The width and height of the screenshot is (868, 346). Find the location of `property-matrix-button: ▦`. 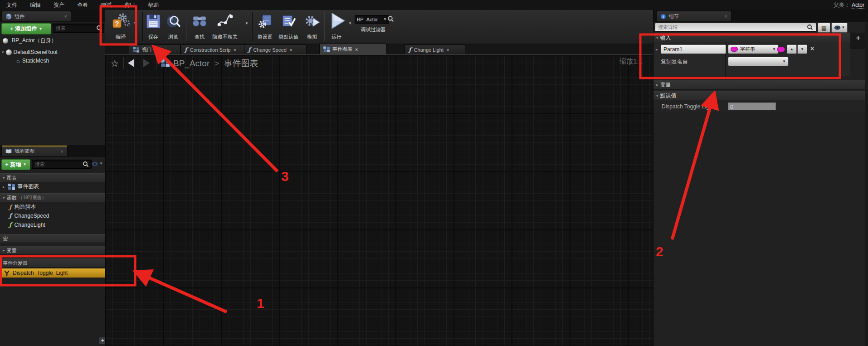

property-matrix-button: ▦ is located at coordinates (824, 28).